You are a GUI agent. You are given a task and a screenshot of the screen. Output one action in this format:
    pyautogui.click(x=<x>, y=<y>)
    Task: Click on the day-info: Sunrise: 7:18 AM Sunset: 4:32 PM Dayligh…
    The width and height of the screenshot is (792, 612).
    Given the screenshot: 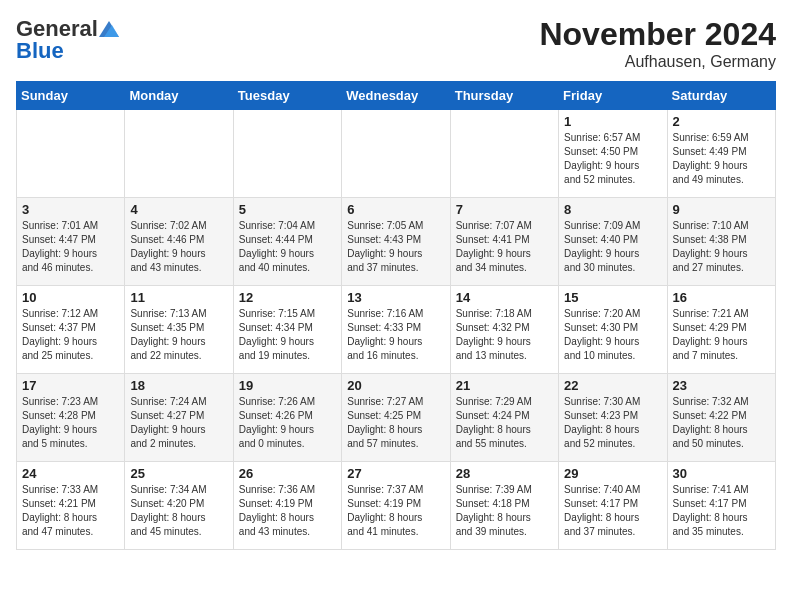 What is the action you would take?
    pyautogui.click(x=504, y=335)
    